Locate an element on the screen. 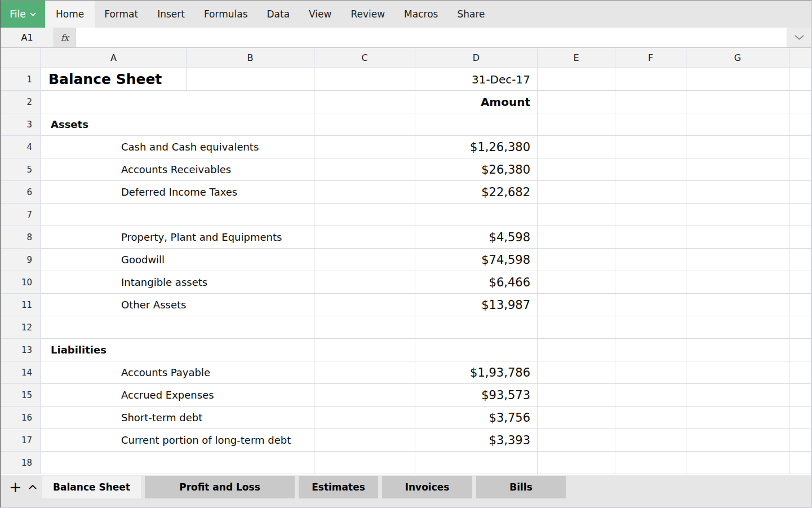 Image resolution: width=812 pixels, height=508 pixels. menu-item-share: Share is located at coordinates (471, 14).